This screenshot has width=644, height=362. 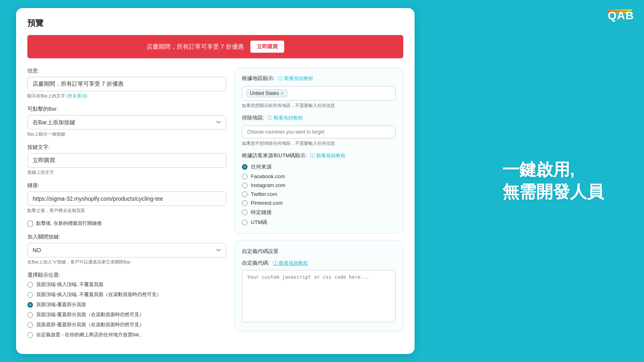 What do you see at coordinates (319, 296) in the screenshot?
I see `custom-code-textarea` at bounding box center [319, 296].